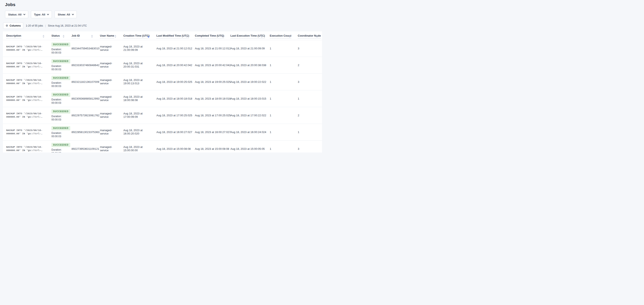 The image size is (644, 305). I want to click on results-since: Since Aug 16, 2023 at 21:04 UTC, so click(68, 26).